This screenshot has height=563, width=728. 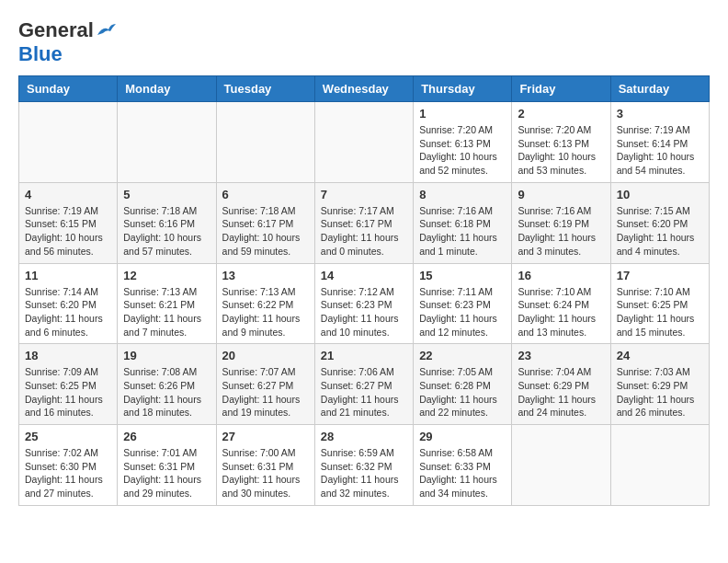 What do you see at coordinates (462, 195) in the screenshot?
I see `day-number: 8` at bounding box center [462, 195].